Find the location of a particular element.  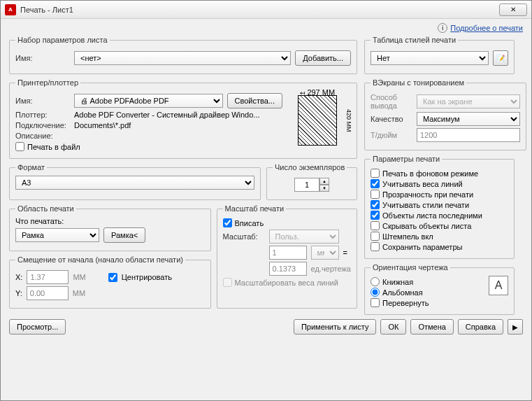

weights-label: Учитывать веса линий is located at coordinates (422, 184).